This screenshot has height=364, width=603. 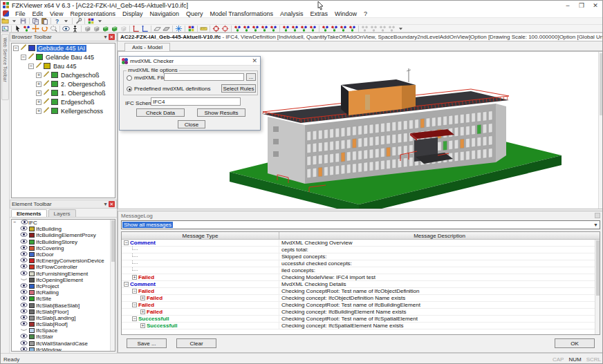 What do you see at coordinates (189, 61) in the screenshot?
I see `dialog-title-bar: mvdXML Checker ✕` at bounding box center [189, 61].